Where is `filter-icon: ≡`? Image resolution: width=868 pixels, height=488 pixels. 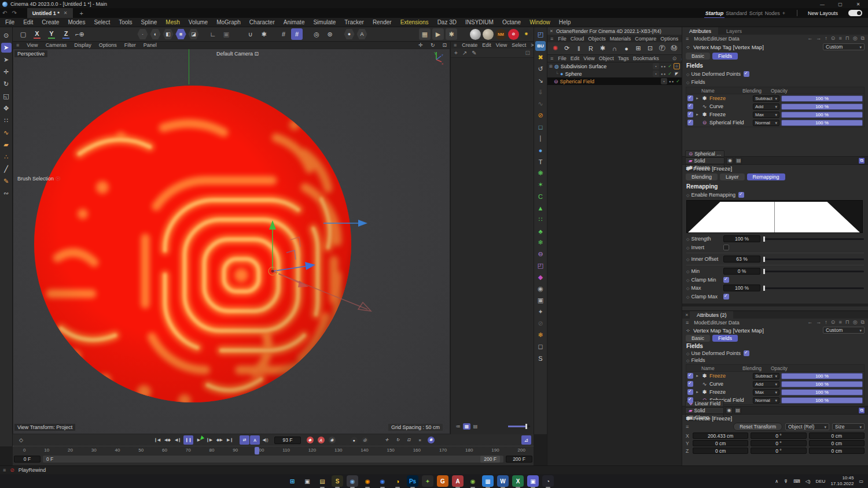
filter-icon: ≡ is located at coordinates (840, 323).